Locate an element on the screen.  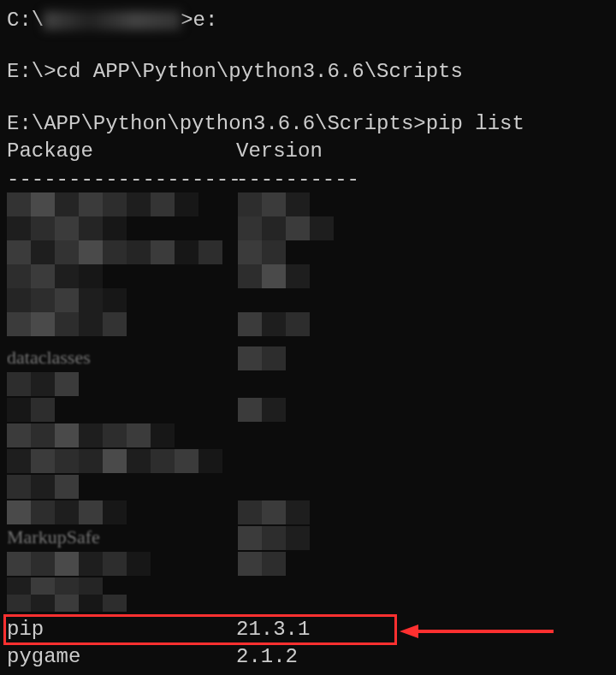
package-name: pip is located at coordinates (121, 630).